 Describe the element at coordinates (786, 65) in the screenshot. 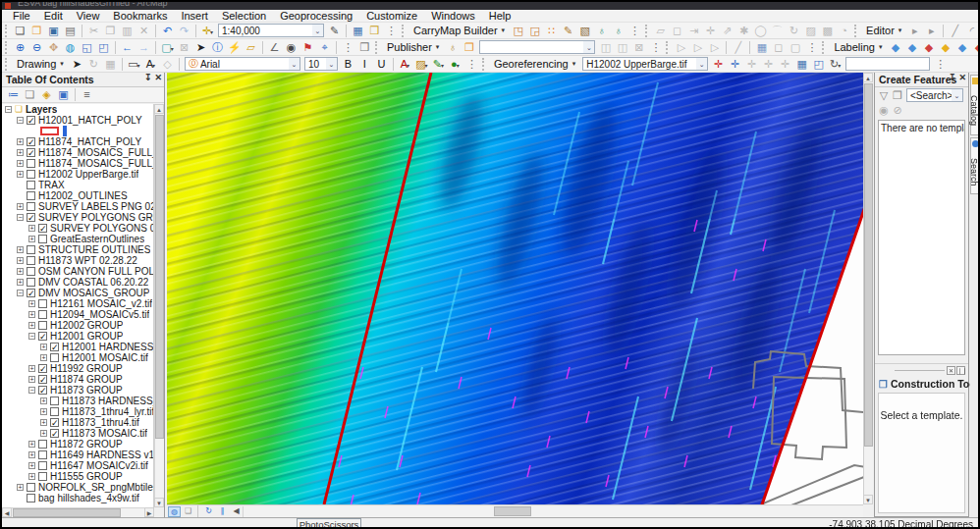

I see `rotate-raster-icon: ✛` at that location.